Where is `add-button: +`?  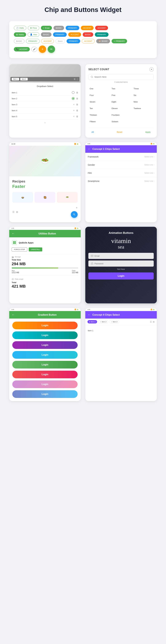
add-button: + is located at coordinates (77, 208).